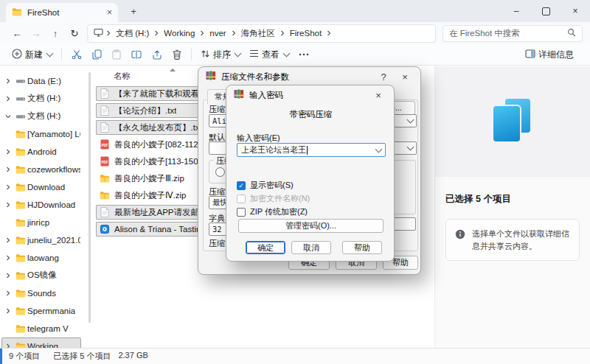 The image size is (590, 364). Describe the element at coordinates (62, 13) in the screenshot. I see `explorer-tab: FireShot ×` at that location.